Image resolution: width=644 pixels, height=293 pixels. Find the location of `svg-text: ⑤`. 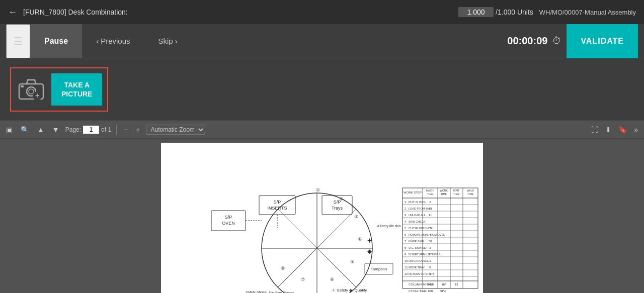

svg-text: ⑤ is located at coordinates (352, 262).